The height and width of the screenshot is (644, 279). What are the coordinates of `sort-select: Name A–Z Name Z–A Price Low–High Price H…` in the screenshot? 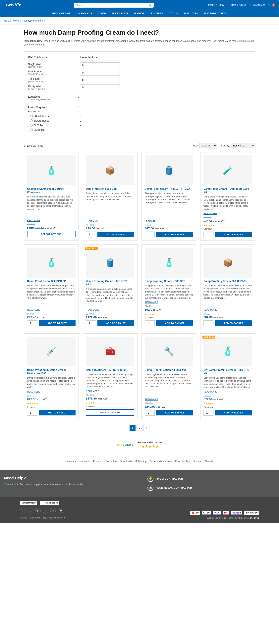 It's located at (243, 146).